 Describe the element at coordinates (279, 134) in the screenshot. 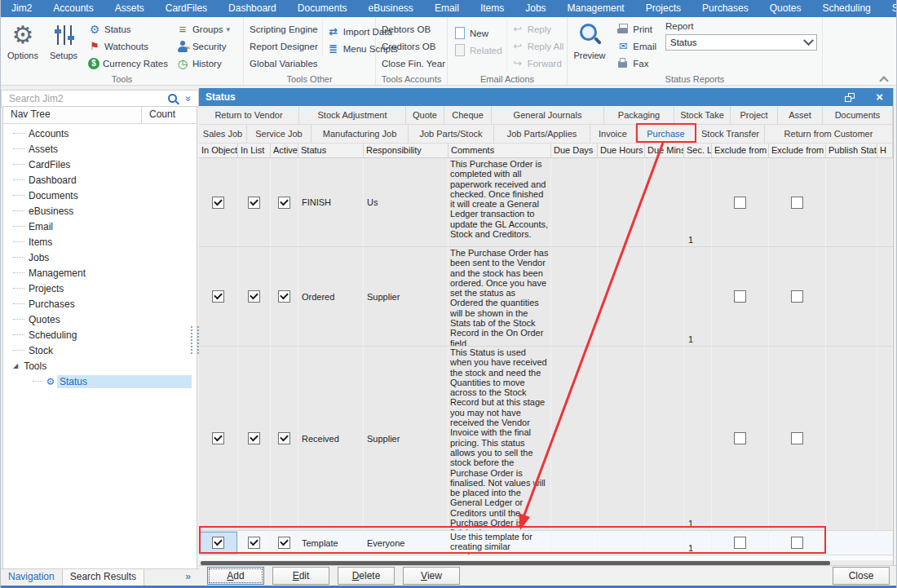

I see `tab-service-job: Service Job` at that location.